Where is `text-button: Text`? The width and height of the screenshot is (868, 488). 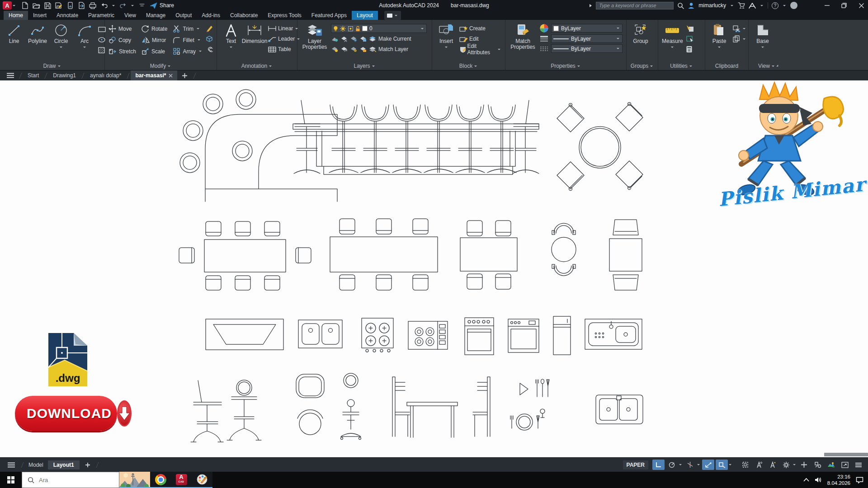
text-button: Text is located at coordinates (231, 36).